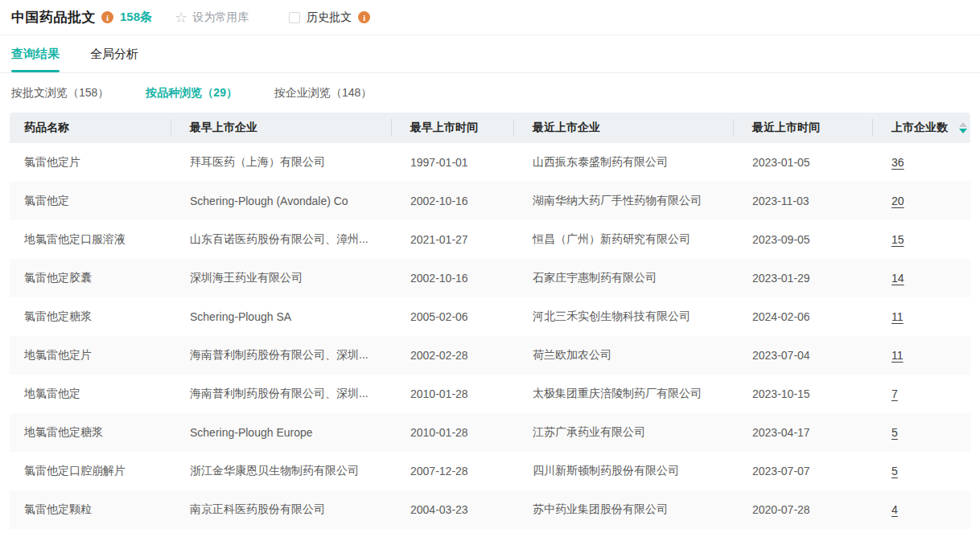 The width and height of the screenshot is (980, 541). Describe the element at coordinates (963, 125) in the screenshot. I see `sort-asc-icon` at that location.